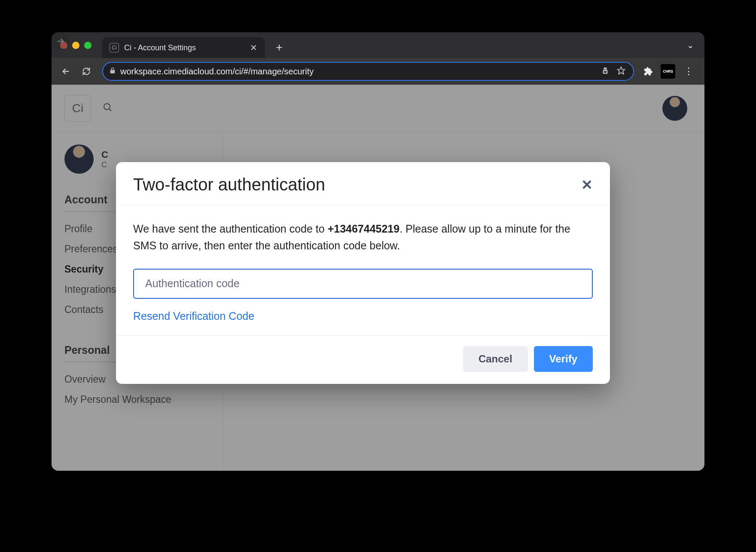 Image resolution: width=756 pixels, height=552 pixels. What do you see at coordinates (66, 71) in the screenshot?
I see `back-button` at bounding box center [66, 71].